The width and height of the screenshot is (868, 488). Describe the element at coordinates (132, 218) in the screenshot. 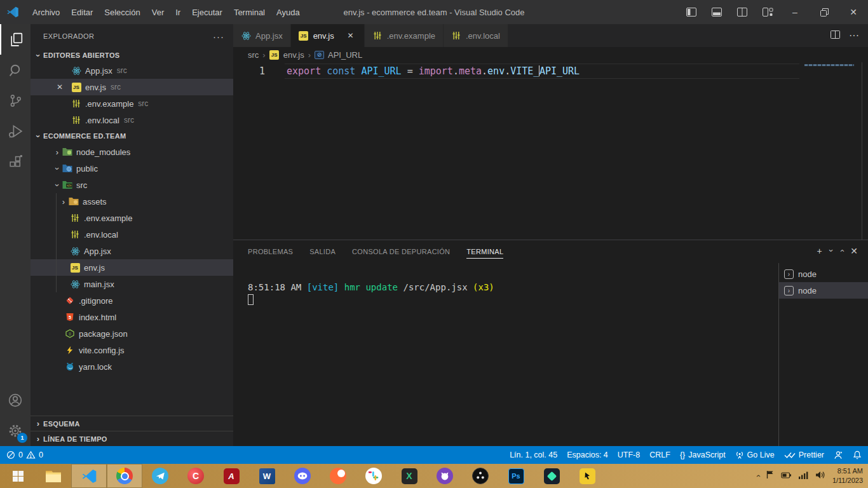

I see `tree-item-envexample: .env.example` at that location.